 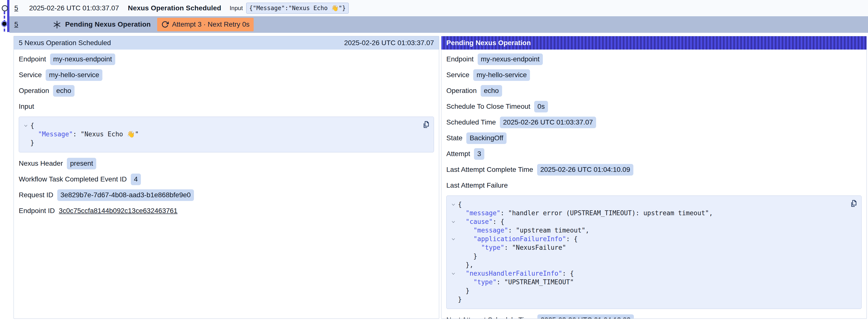 I want to click on code-line: {, so click(x=219, y=126).